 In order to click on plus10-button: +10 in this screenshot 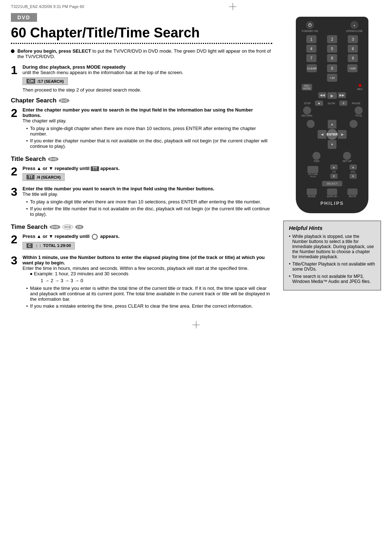, I will do `click(332, 78)`.